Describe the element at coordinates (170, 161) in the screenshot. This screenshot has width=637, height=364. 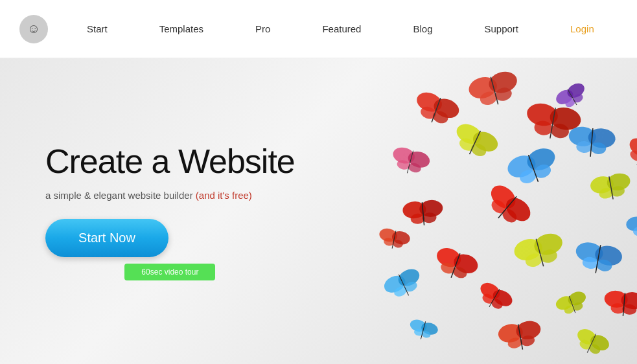
I see `hero-title: Create a Website` at that location.